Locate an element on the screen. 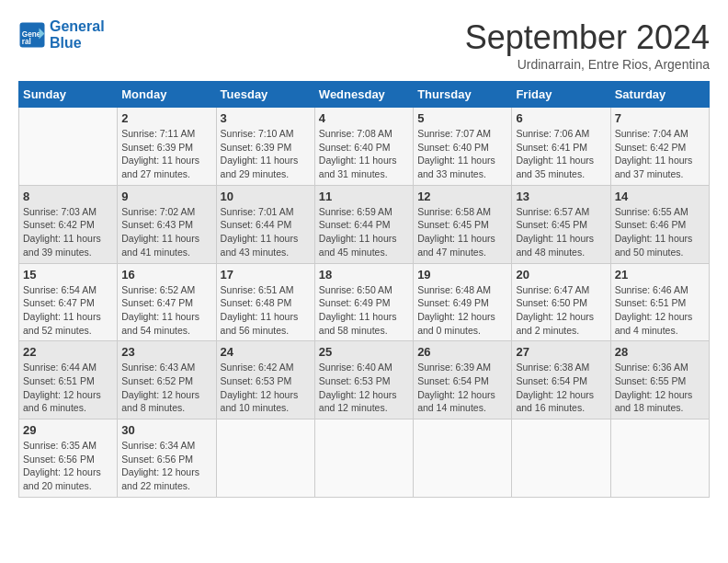 The image size is (728, 563). day-number: 10 is located at coordinates (266, 197).